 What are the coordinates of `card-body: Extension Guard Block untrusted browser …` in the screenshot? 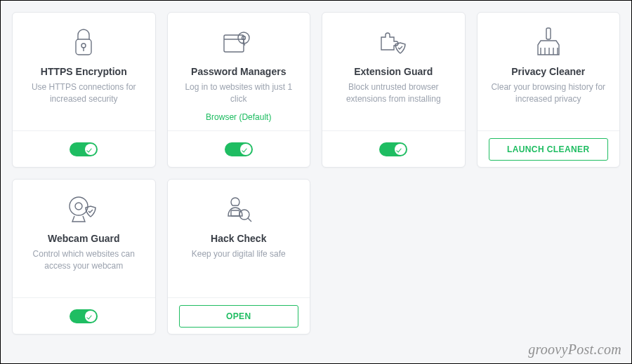 It's located at (393, 72).